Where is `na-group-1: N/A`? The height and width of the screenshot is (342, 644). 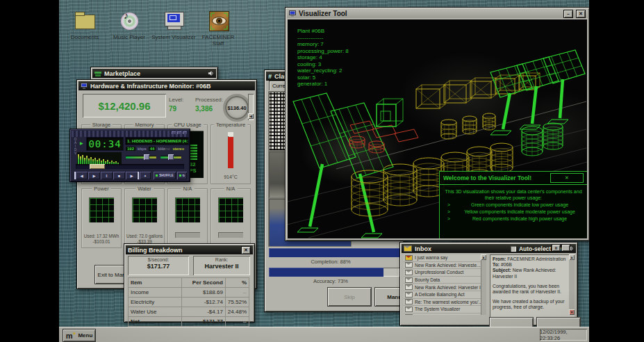 na-group-1: N/A is located at coordinates (188, 218).